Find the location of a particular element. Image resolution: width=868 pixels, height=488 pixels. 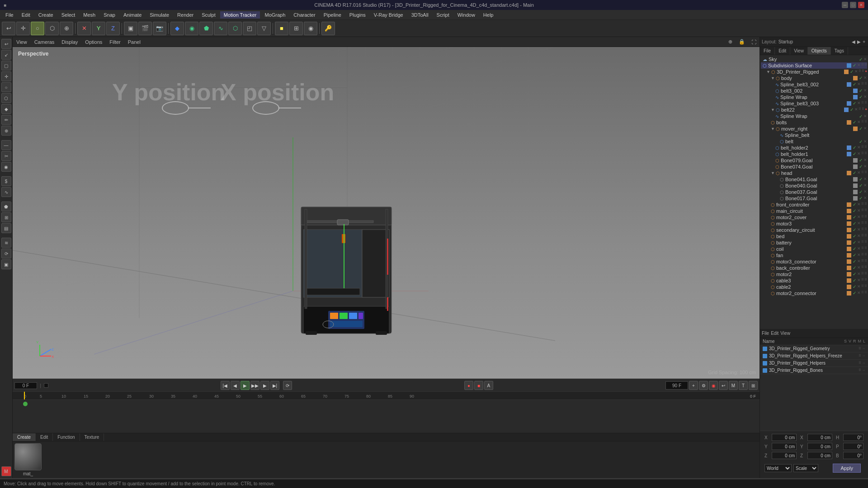

render-button: 📷 is located at coordinates (160, 28).